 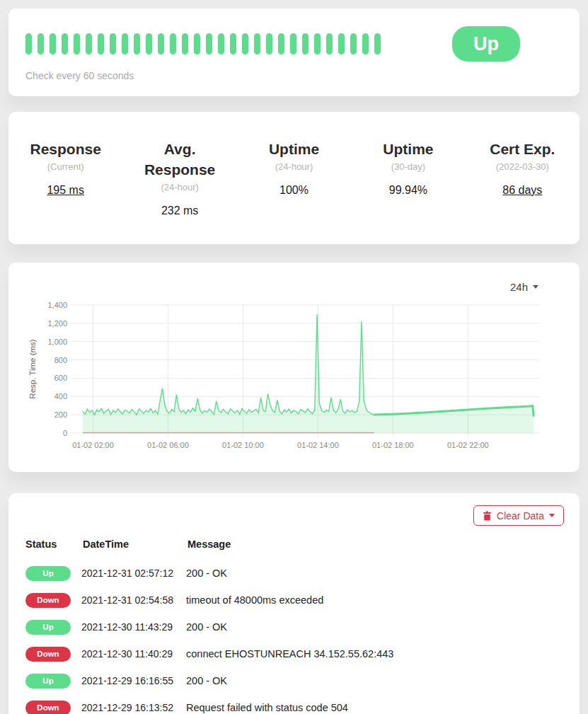 What do you see at coordinates (468, 445) in the screenshot?
I see `svg-text: 01-02 22:00` at bounding box center [468, 445].